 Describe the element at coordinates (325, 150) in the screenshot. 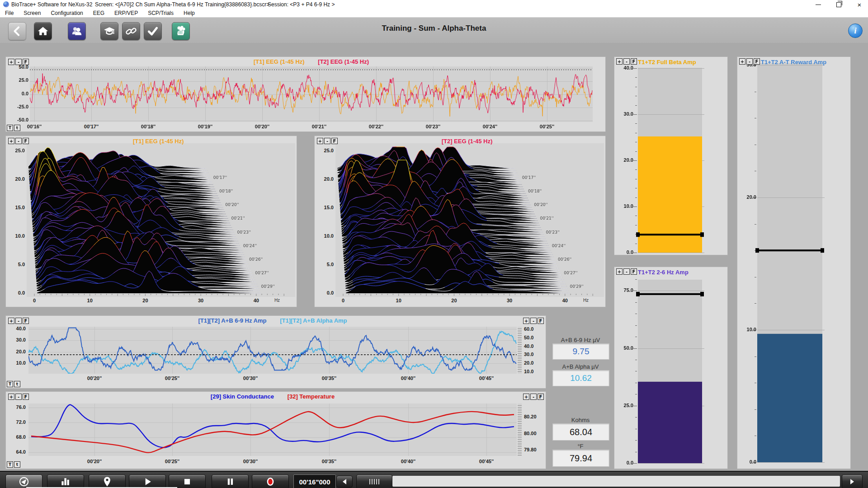

I see `axis-tick-label: 25.0` at that location.